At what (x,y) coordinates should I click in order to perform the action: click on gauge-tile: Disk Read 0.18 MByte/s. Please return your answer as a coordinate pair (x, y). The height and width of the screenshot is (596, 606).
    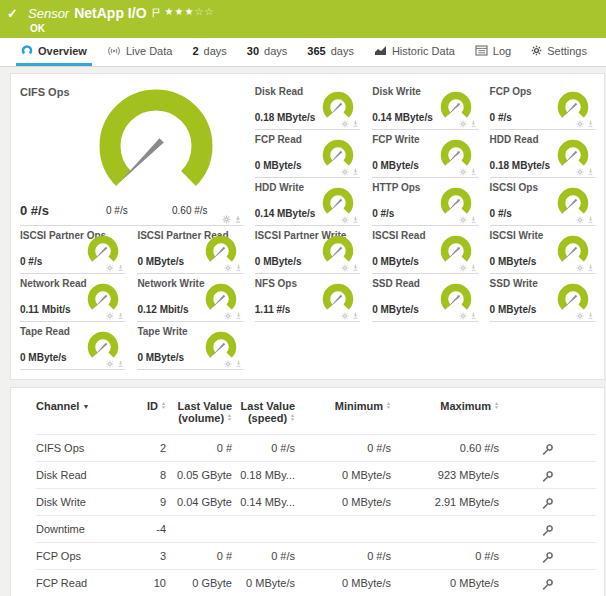
    Looking at the image, I should click on (308, 106).